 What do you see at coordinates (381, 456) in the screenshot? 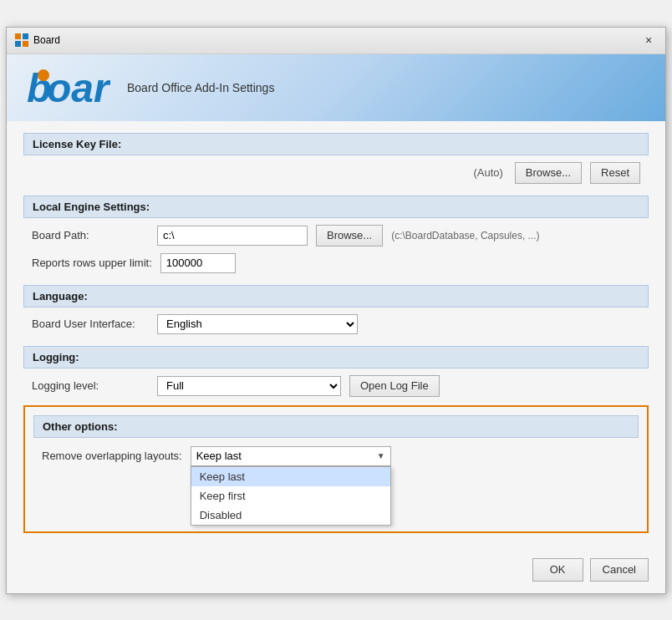
I see `dropdown-arrow-icon: ▼` at bounding box center [381, 456].